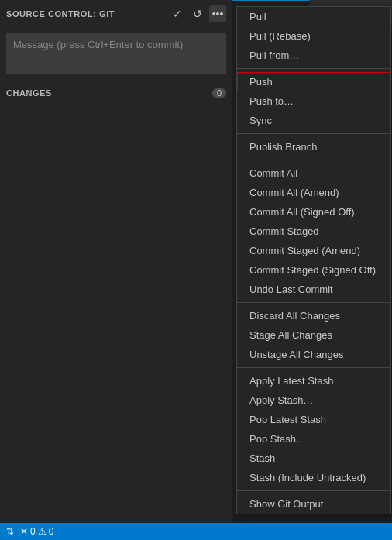 This screenshot has height=540, width=392. I want to click on menu-item-pull--rebase-: Pull (Rebase), so click(314, 36).